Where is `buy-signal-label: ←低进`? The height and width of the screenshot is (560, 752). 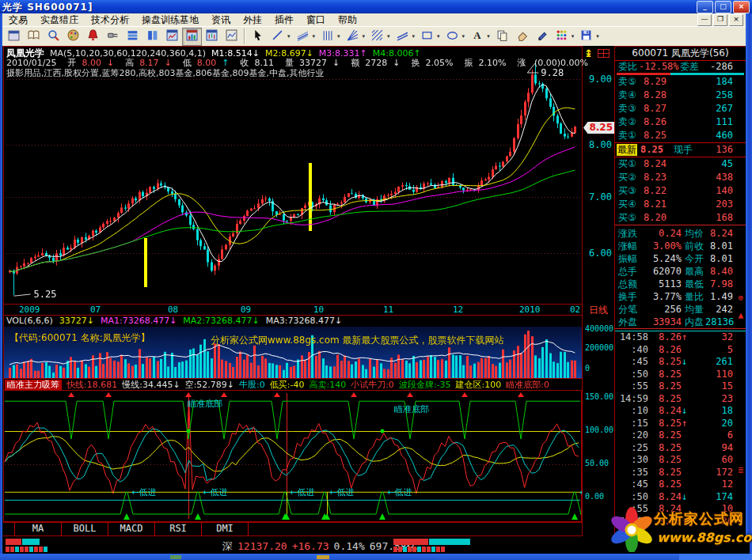
buy-signal-label: ←低进 is located at coordinates (581, 492).